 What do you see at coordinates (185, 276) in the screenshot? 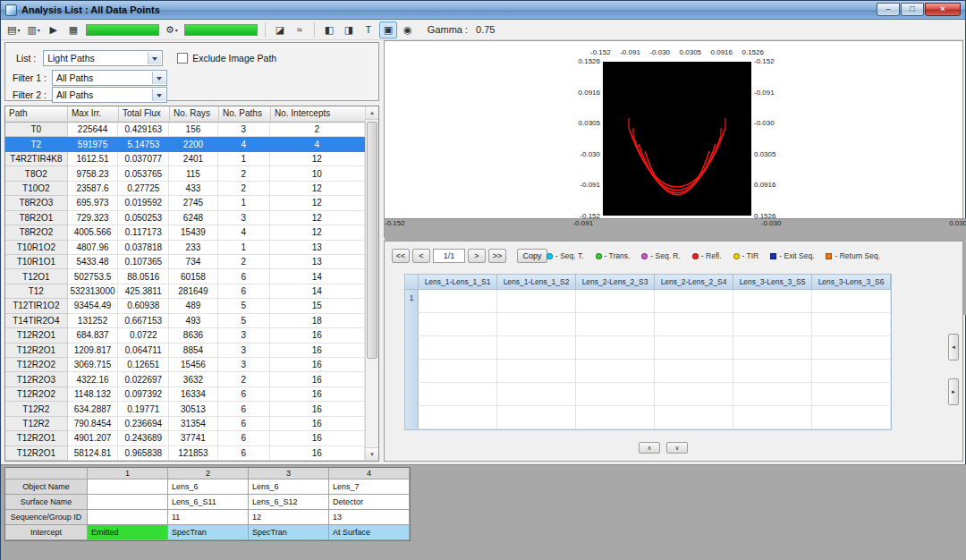
I see `table-row: T12O1502753.588.051660158614` at bounding box center [185, 276].